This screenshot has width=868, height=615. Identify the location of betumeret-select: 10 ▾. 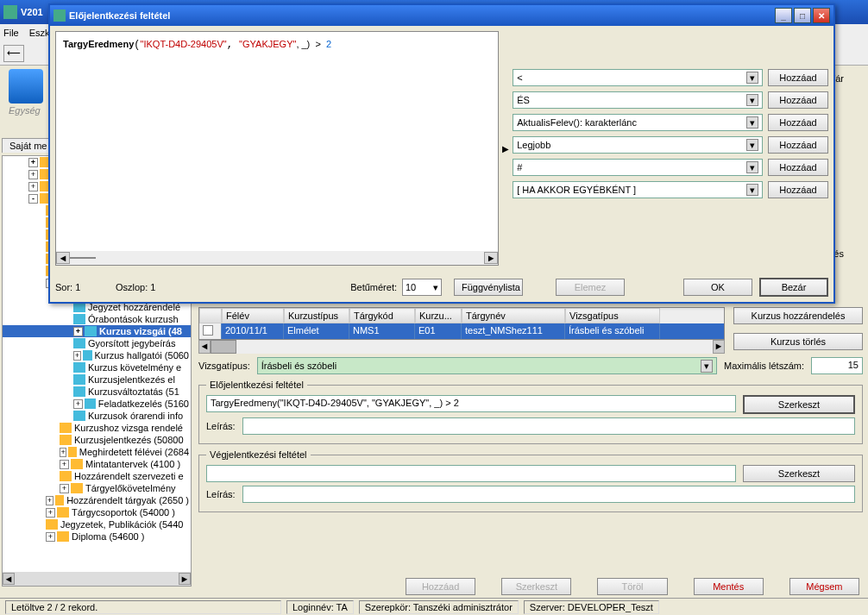
(422, 287).